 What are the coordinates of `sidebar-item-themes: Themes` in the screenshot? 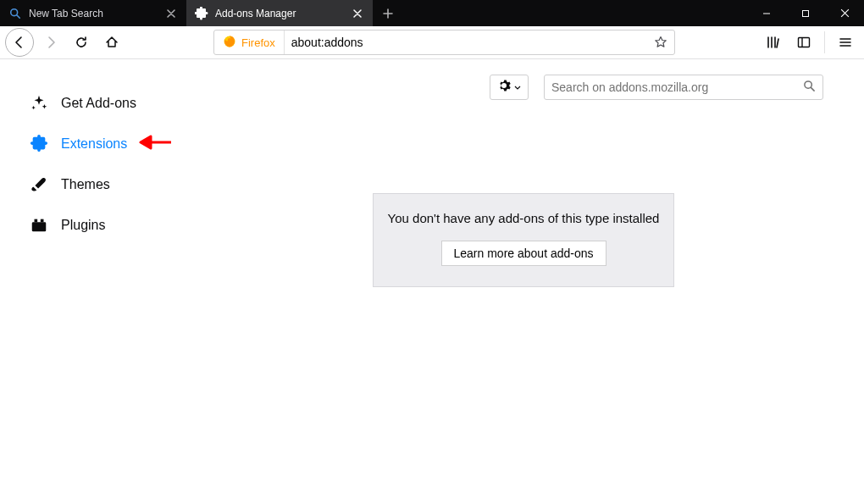 It's located at (116, 185).